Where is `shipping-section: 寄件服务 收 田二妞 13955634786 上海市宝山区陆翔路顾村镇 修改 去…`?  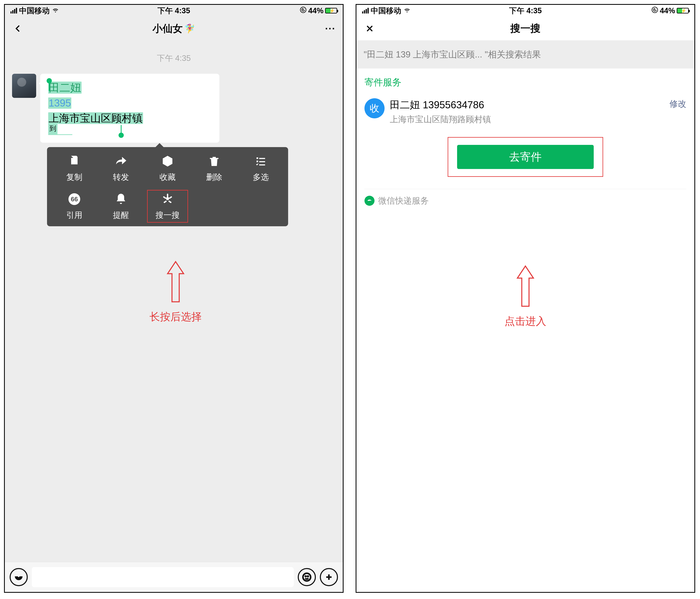 shipping-section: 寄件服务 收 田二妞 13955634786 上海市宝山区陆翔路顾村镇 修改 去… is located at coordinates (525, 142).